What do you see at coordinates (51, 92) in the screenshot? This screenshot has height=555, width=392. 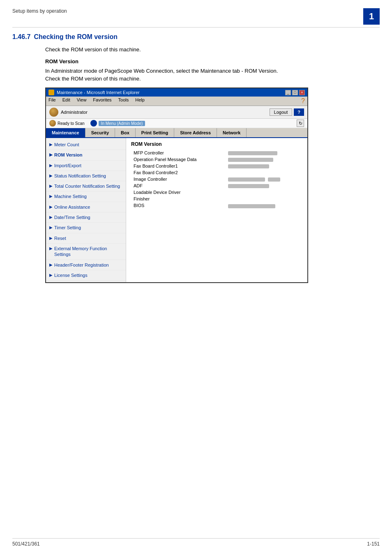 I see `ie-icon` at bounding box center [51, 92].